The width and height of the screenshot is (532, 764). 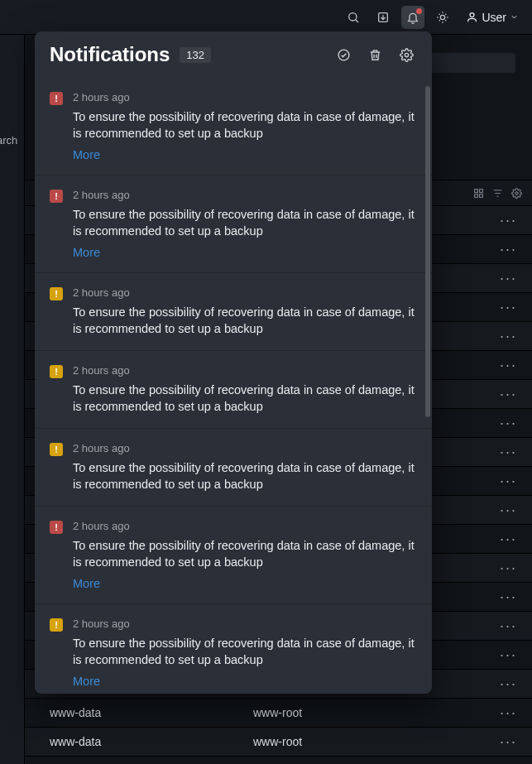 What do you see at coordinates (8, 141) in the screenshot?
I see `sidebar-tab-label: arch` at bounding box center [8, 141].